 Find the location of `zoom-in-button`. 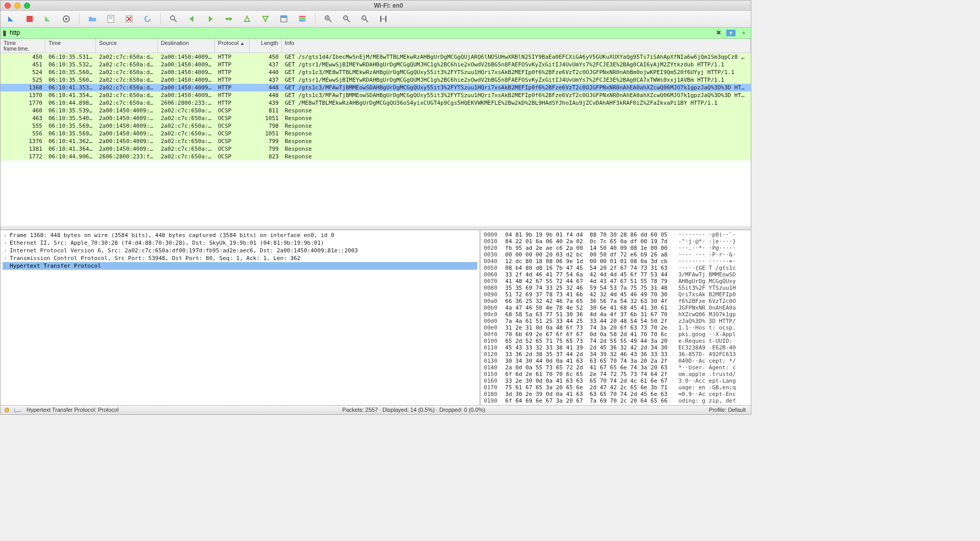

zoom-in-button is located at coordinates (328, 19).